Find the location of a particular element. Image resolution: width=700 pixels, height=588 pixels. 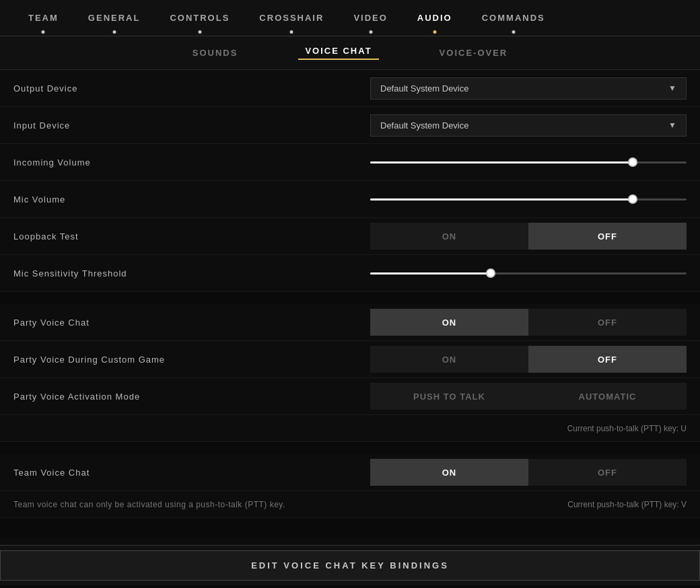

nav-audio: AUDIO is located at coordinates (435, 18).